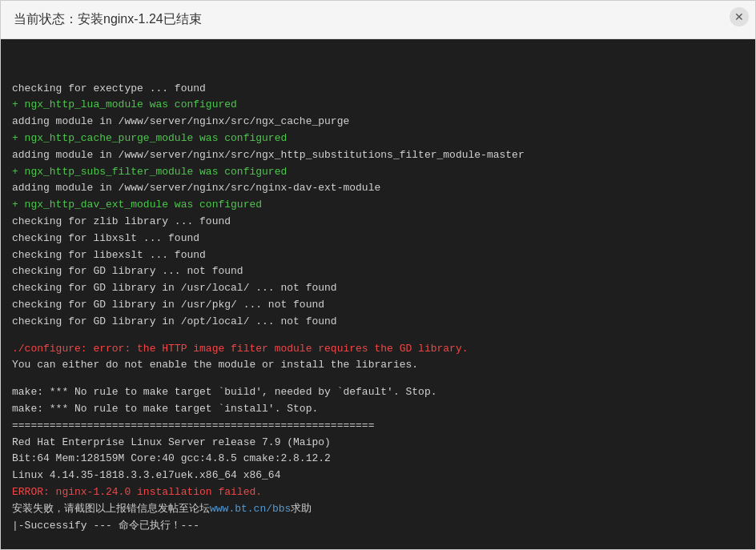 The width and height of the screenshot is (756, 550). Describe the element at coordinates (378, 173) in the screenshot. I see `terminal-line: + ngx_http_subs_filter_module was config…` at that location.